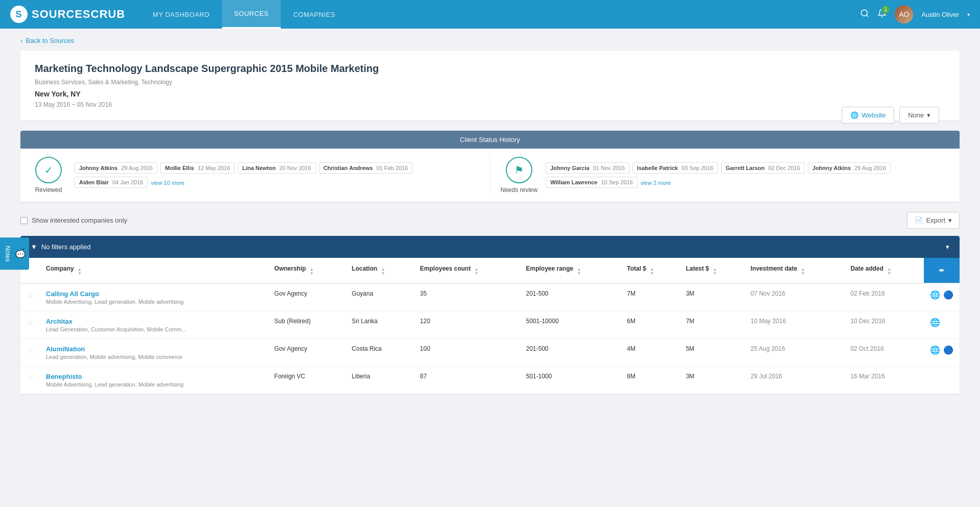 The height and width of the screenshot is (507, 980). Describe the element at coordinates (34, 247) in the screenshot. I see `filter-icon: ▼` at that location.